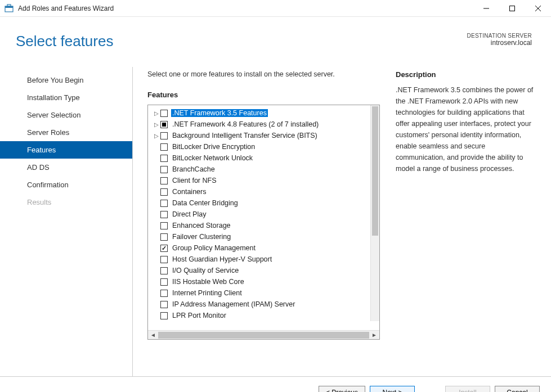  I want to click on feature-label: Internet Printing Client, so click(207, 293).